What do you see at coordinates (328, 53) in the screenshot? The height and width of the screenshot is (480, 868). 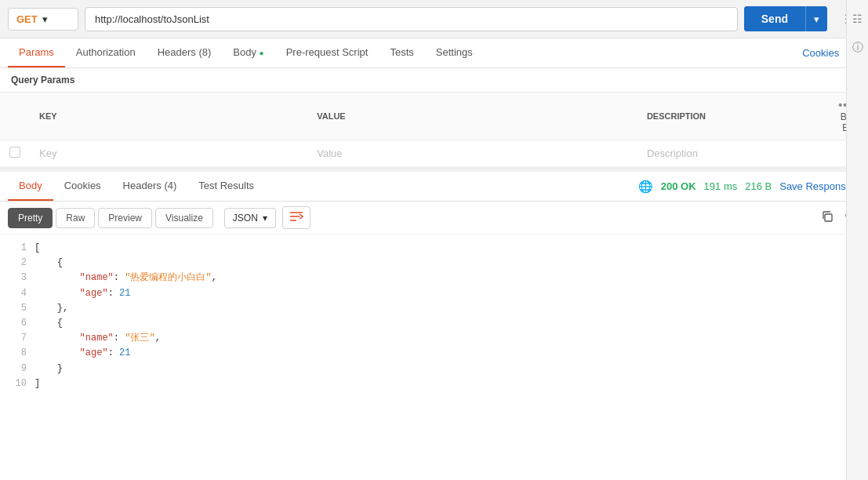 I see `tab-prerequest: Pre-request Script` at bounding box center [328, 53].